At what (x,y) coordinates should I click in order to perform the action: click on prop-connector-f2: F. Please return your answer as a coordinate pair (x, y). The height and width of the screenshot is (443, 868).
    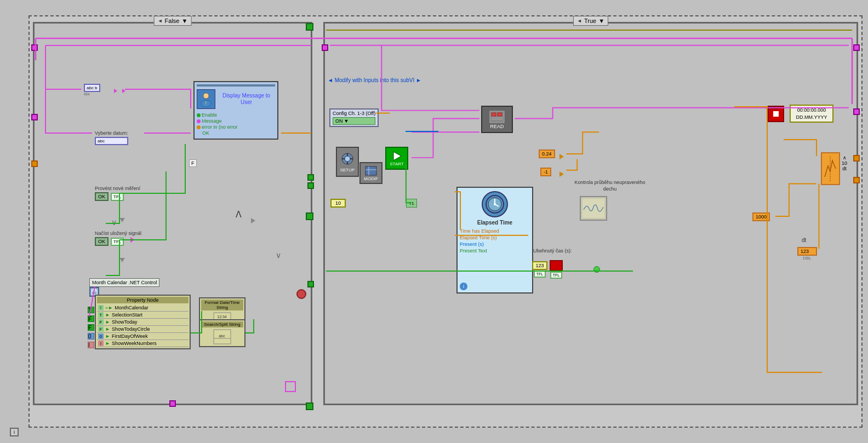
    Looking at the image, I should click on (91, 327).